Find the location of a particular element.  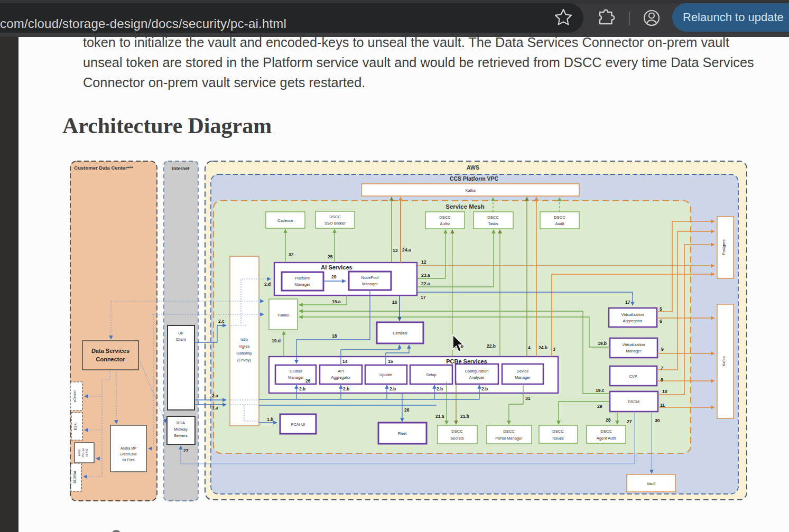

svg-text: SSO Broker is located at coordinates (335, 223).